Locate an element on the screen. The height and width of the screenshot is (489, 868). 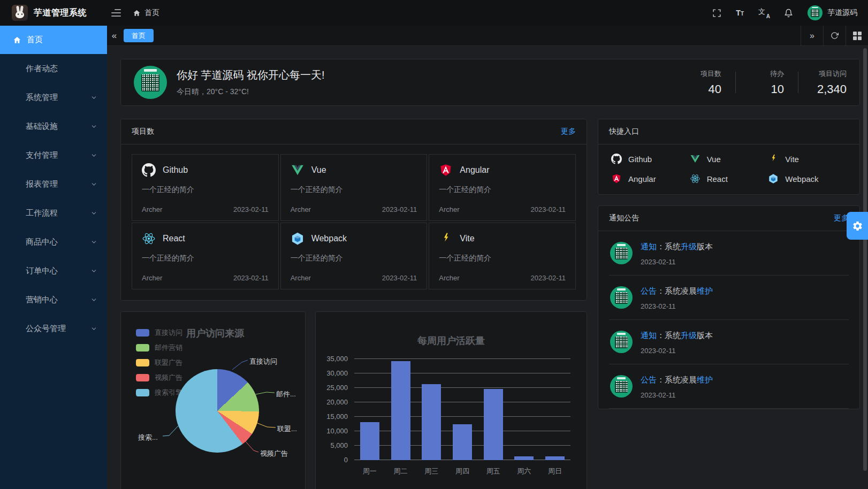
y-tick-label: 5,000 is located at coordinates (332, 446).